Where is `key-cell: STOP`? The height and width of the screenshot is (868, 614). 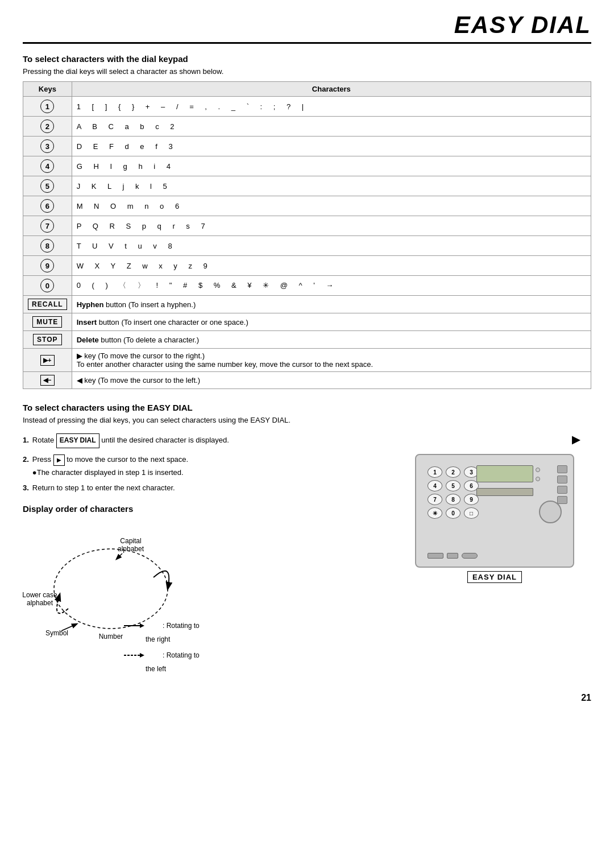
key-cell: STOP is located at coordinates (48, 340).